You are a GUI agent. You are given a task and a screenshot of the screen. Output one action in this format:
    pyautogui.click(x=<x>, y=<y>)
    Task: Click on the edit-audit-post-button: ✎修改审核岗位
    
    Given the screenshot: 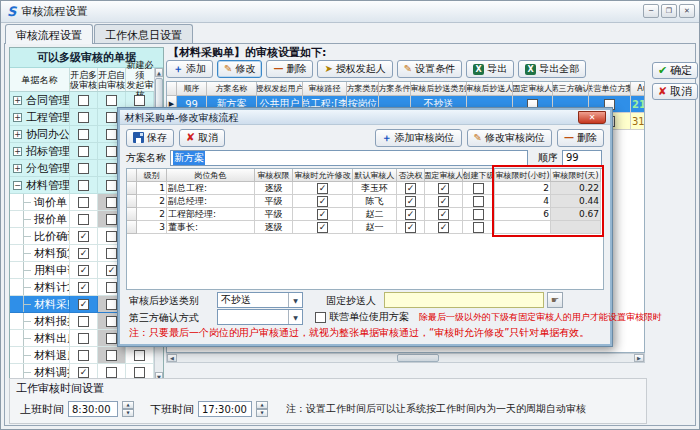 What is the action you would take?
    pyautogui.click(x=510, y=138)
    